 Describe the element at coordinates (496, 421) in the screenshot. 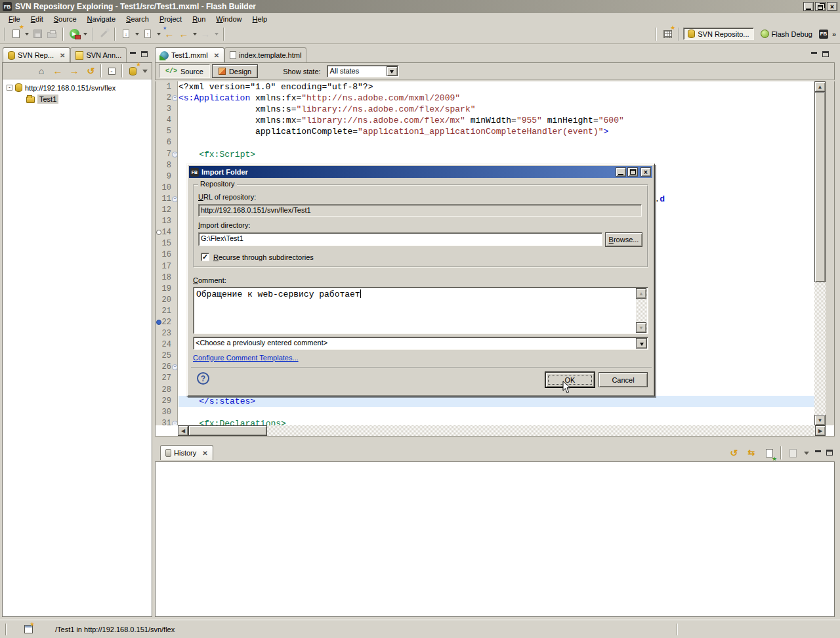

I see `code-line-31: <fx:Declarations>` at that location.